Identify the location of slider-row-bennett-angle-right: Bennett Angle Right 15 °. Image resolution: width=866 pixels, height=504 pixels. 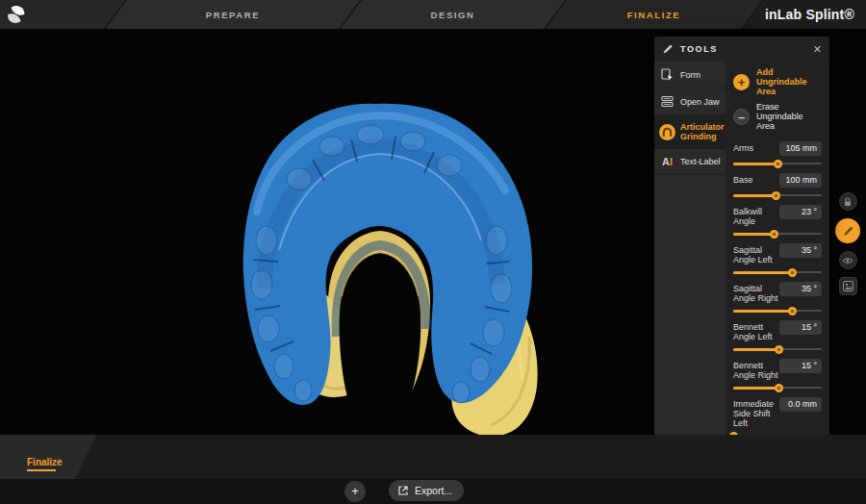
(777, 375).